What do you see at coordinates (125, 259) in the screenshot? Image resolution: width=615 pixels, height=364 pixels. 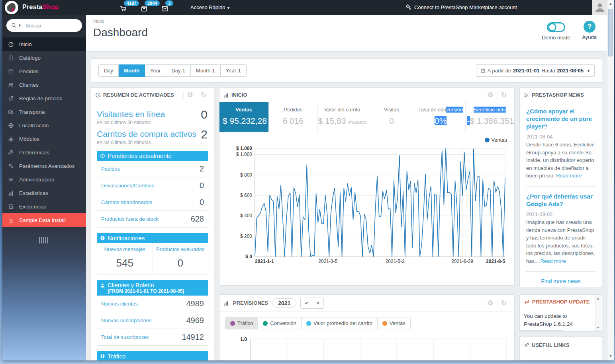 I see `notification-cell: Nuevos mensajes545` at bounding box center [125, 259].